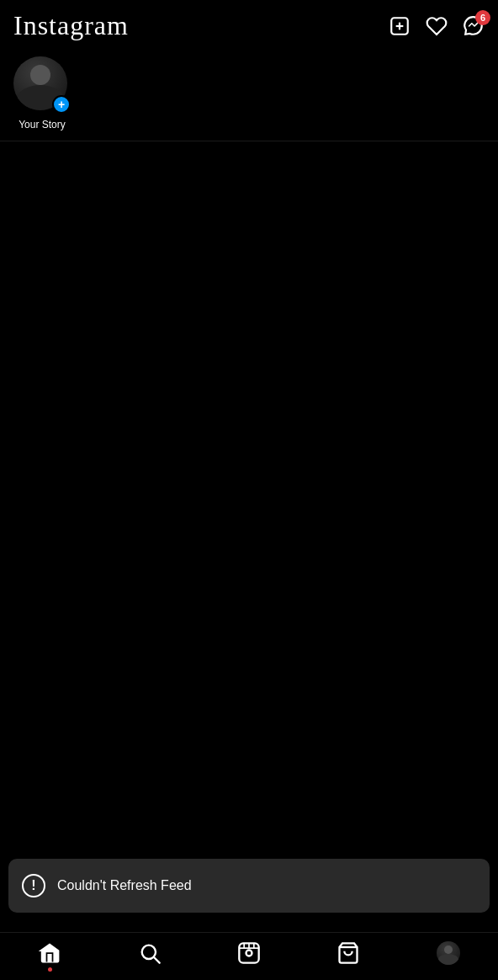  I want to click on story-item-your-story: Your Story, so click(42, 93).